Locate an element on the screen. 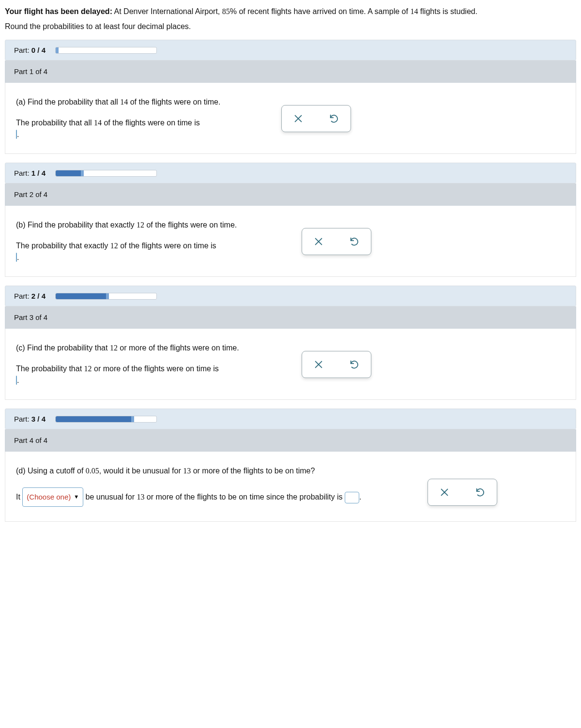 Image resolution: width=581 pixels, height=728 pixels. toolbar-d is located at coordinates (462, 492).